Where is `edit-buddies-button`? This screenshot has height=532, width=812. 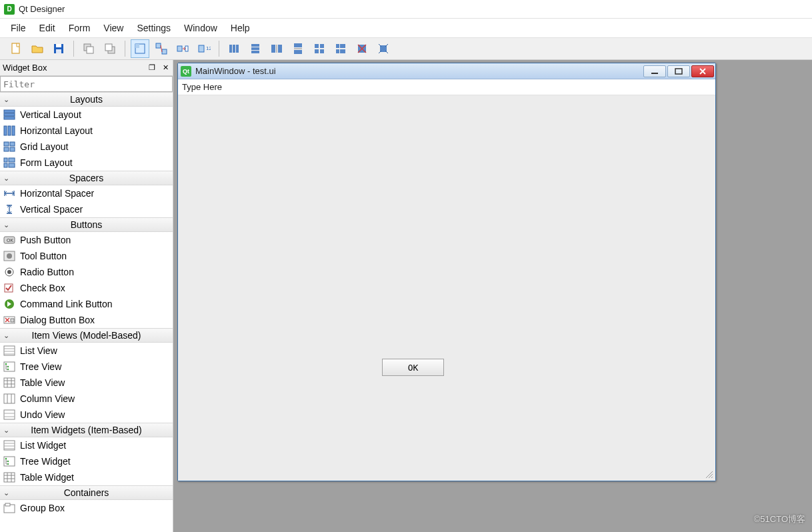 edit-buddies-button is located at coordinates (183, 49).